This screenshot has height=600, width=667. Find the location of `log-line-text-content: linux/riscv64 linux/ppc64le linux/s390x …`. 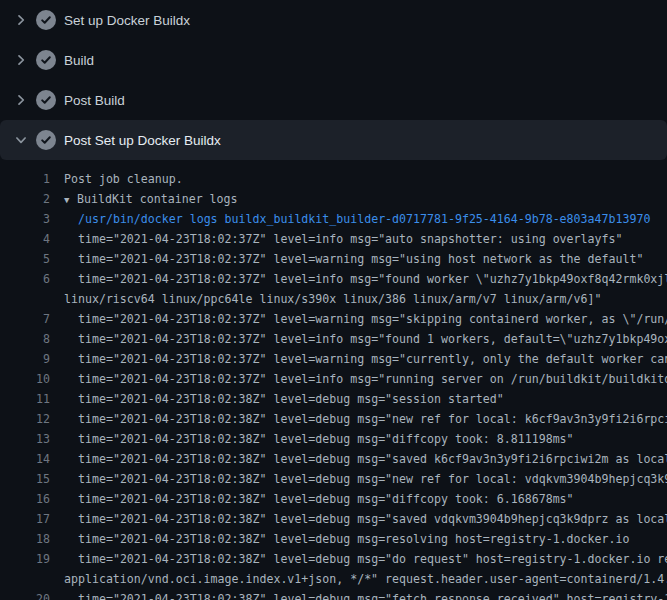

log-line-text-content: linux/riscv64 linux/ppc64le linux/s390x … is located at coordinates (332, 299).